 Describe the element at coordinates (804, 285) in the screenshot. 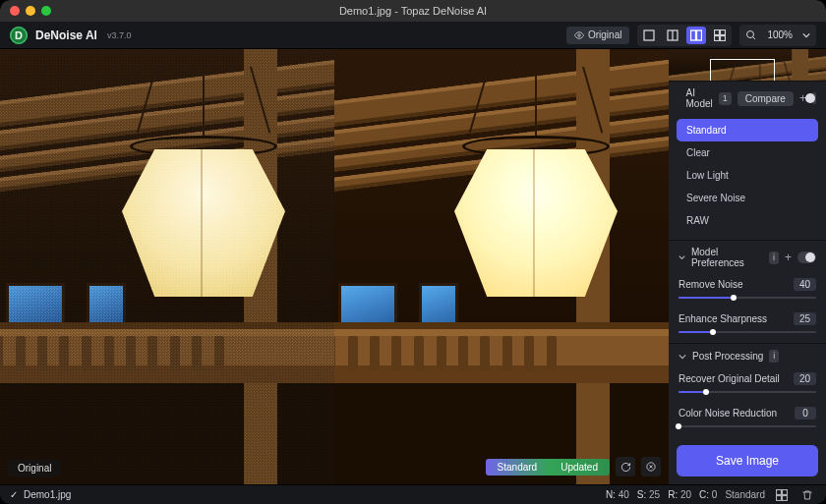

I see `remove-noise-value: 40` at that location.